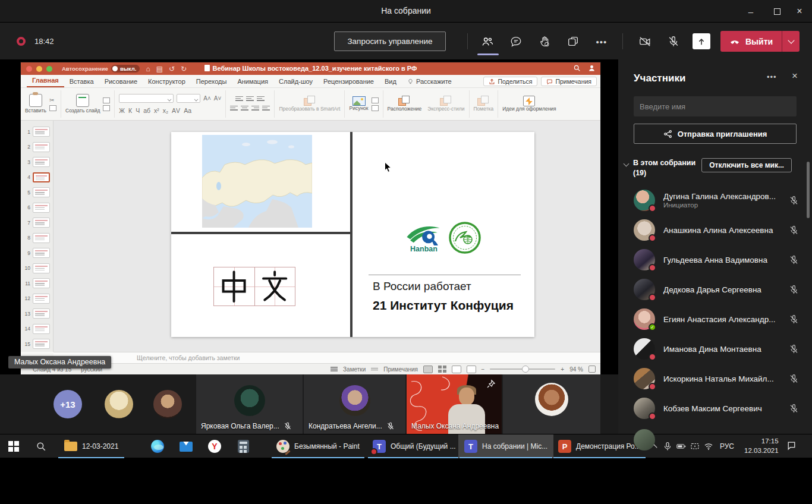 This screenshot has height=504, width=812. Describe the element at coordinates (36, 104) in the screenshot. I see `paste-button: Вставить` at that location.